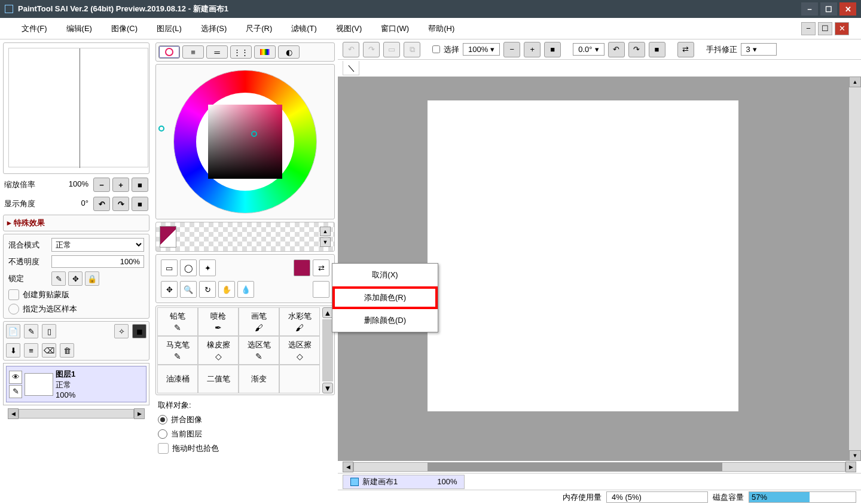 Image resolution: width=861 pixels, height=504 pixels. I want to click on brush-scroll-down: ▼, so click(328, 388).